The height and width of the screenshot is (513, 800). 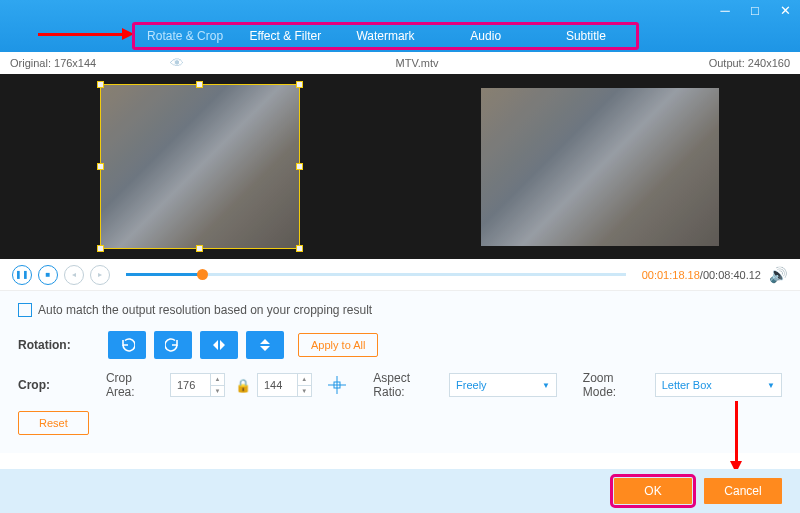 I want to click on crop-height-input: 144▲▼, so click(x=284, y=385).